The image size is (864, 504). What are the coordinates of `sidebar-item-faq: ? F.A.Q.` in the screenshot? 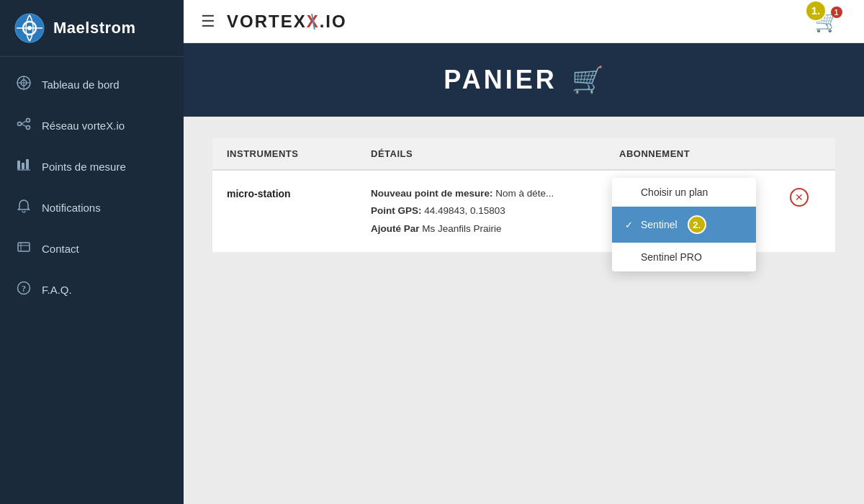 It's located at (92, 289).